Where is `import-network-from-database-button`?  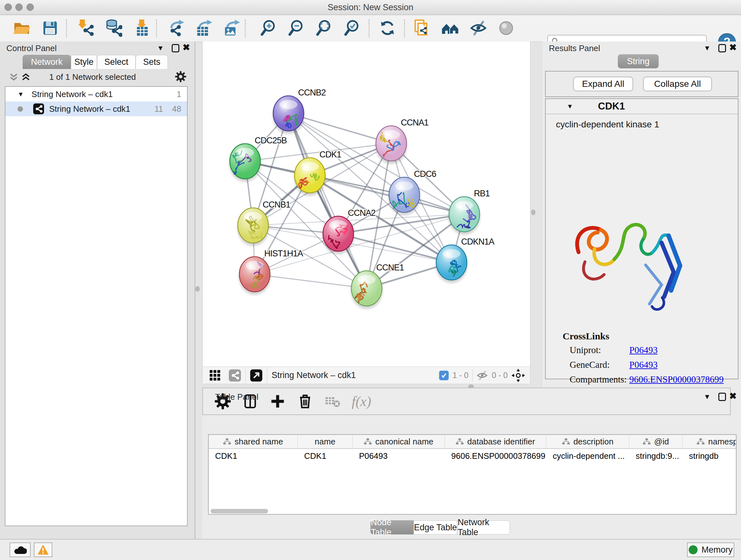
import-network-from-database-button is located at coordinates (113, 28).